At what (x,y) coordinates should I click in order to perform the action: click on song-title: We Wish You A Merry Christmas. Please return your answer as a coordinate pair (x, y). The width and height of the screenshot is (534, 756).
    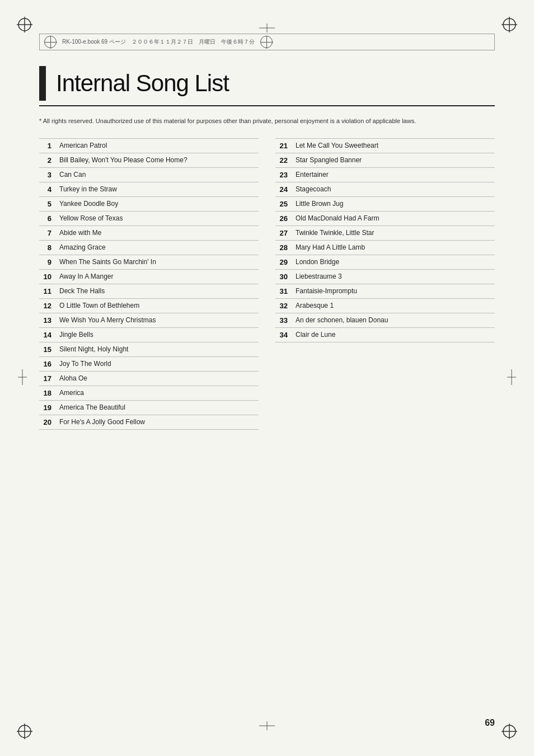
    Looking at the image, I should click on (158, 320).